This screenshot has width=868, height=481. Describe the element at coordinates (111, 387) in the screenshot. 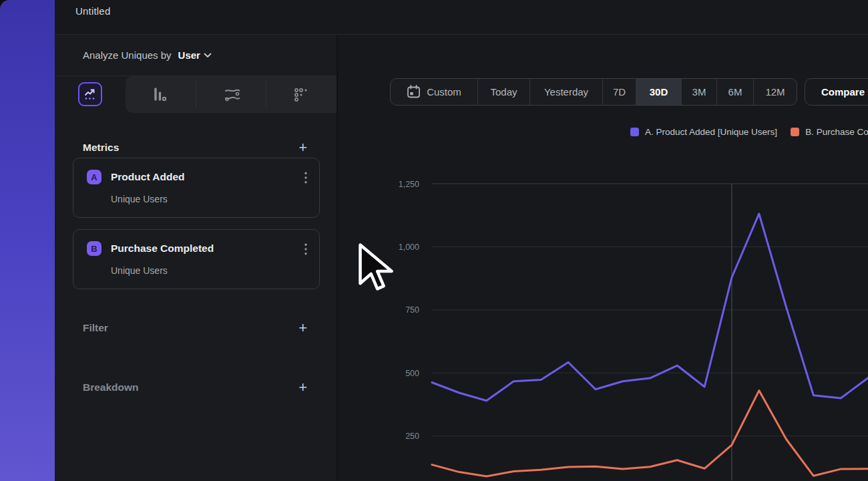

I see `breakdown-title: Breakdown` at that location.